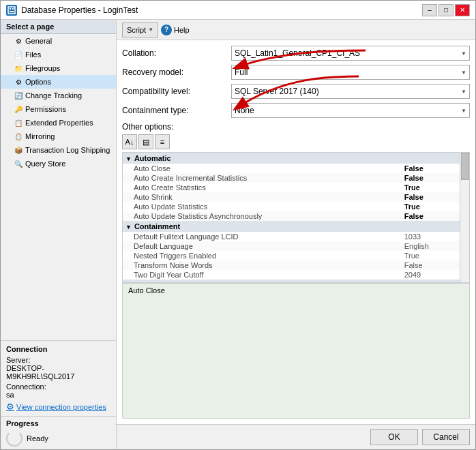 The height and width of the screenshot is (450, 476). Describe the element at coordinates (296, 216) in the screenshot. I see `table-row: Auto Update Statistics AsynchronouslyFal…` at that location.